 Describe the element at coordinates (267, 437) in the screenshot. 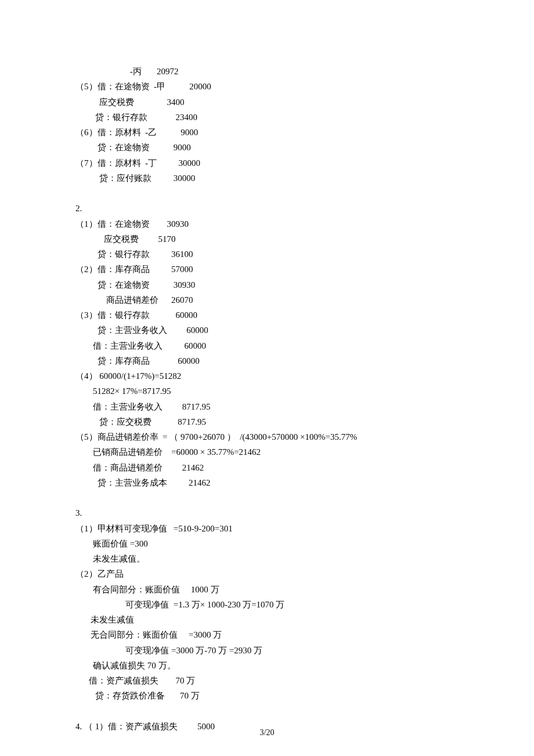

I see `text-line: （5）商品进销差价率 = （ 9700+26070 ） /(43000+5700…` at that location.